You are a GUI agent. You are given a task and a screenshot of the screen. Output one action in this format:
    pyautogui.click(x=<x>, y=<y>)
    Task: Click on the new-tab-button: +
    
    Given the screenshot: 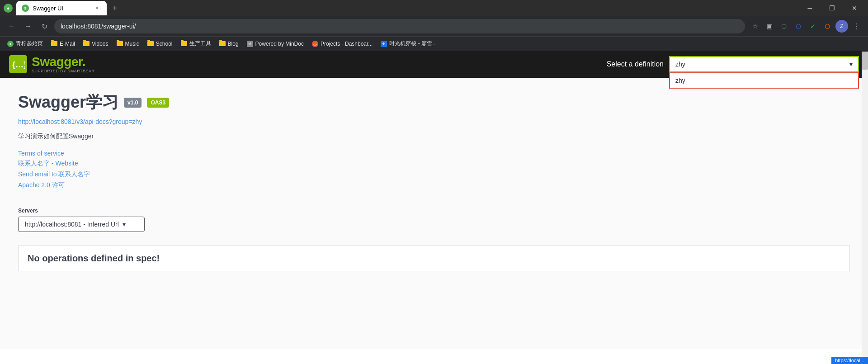 What is the action you would take?
    pyautogui.click(x=115, y=8)
    